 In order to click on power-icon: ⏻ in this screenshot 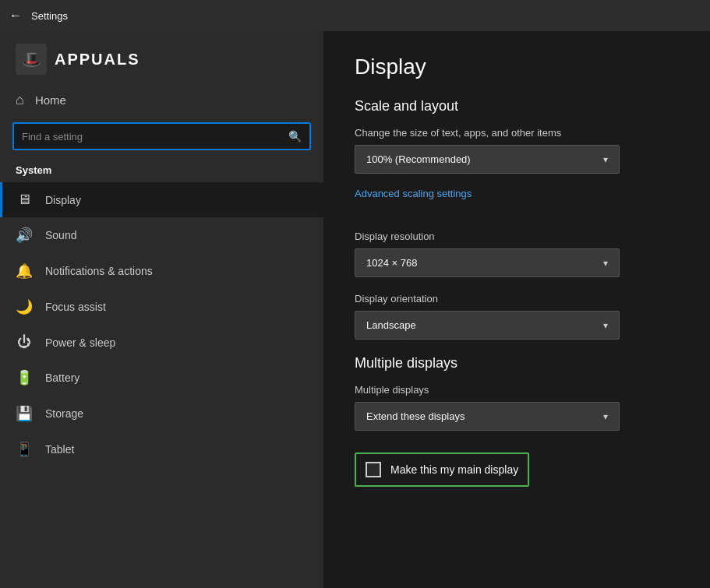, I will do `click(24, 343)`.